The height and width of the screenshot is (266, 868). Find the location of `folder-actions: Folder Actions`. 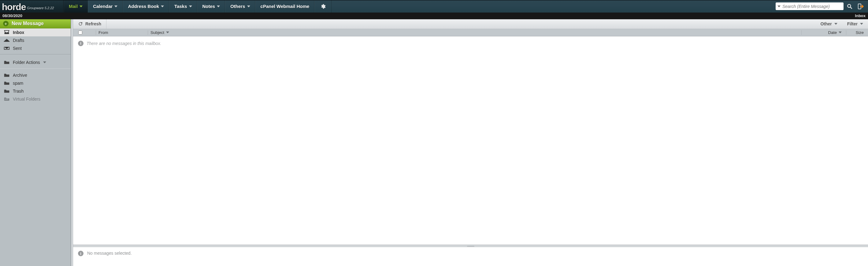

folder-actions: Folder Actions is located at coordinates (35, 62).